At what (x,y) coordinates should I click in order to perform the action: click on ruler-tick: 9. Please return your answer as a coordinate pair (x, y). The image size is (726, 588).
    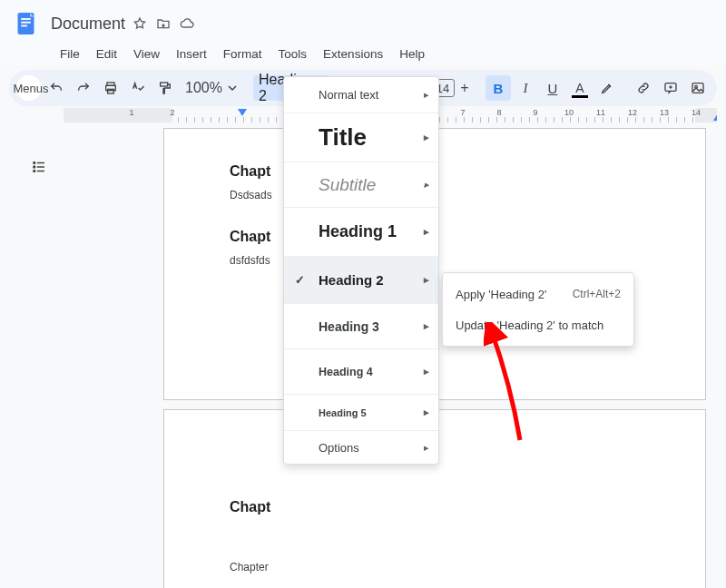
    Looking at the image, I should click on (535, 113).